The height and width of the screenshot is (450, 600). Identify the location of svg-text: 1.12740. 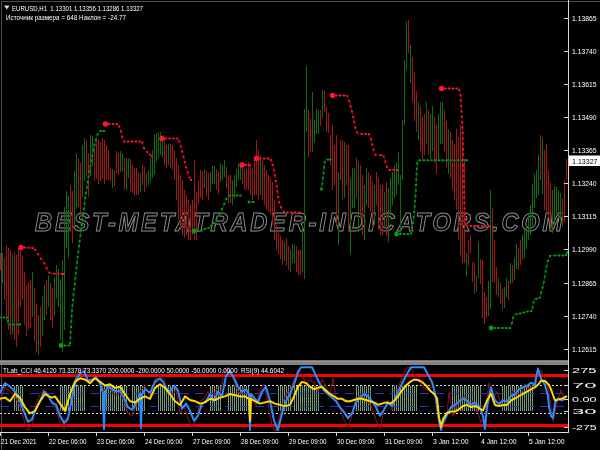
(584, 316).